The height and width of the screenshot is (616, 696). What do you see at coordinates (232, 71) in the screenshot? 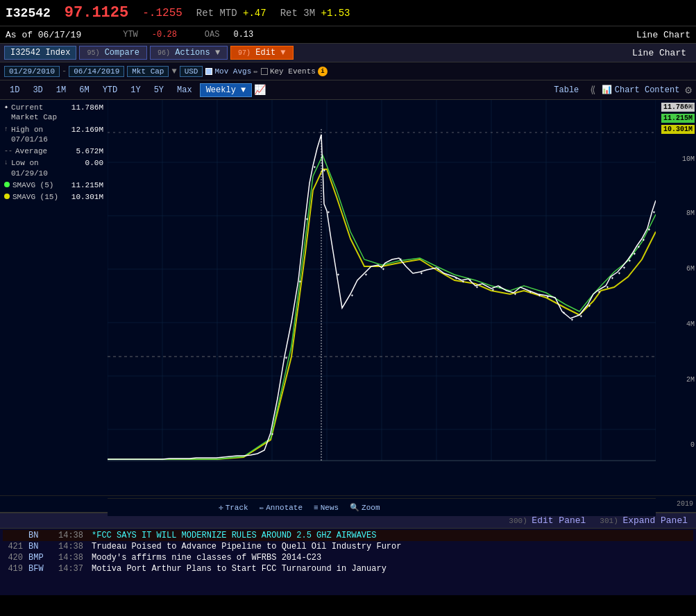
I see `movavg-checkbox: Mov Avgs ✏` at bounding box center [232, 71].